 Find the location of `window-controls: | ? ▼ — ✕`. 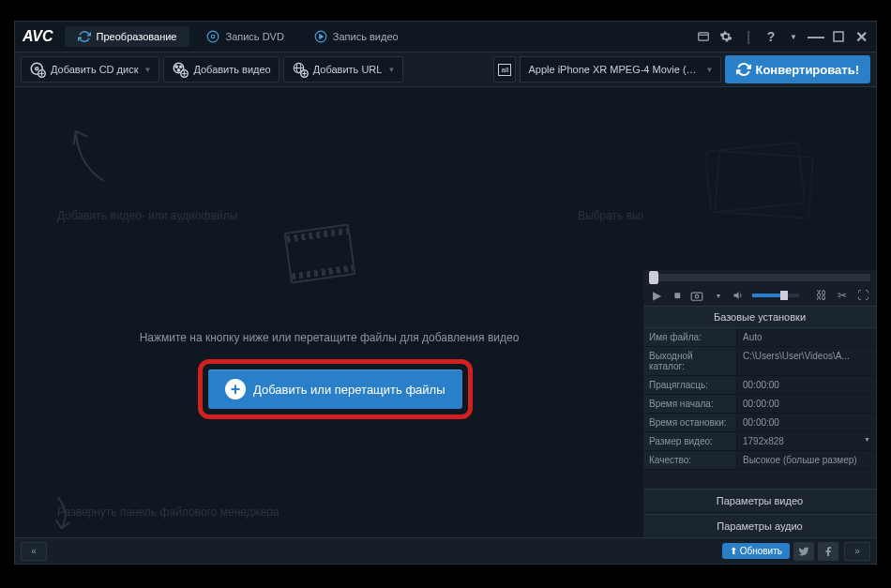

window-controls: | ? ▼ — ✕ is located at coordinates (782, 37).